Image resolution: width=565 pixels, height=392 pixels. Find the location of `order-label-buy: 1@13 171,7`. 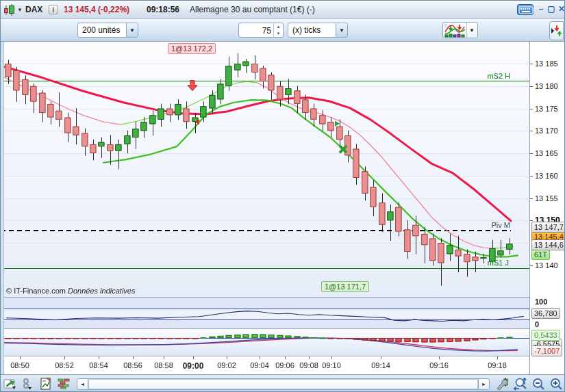

order-label-buy: 1@13 171,7 is located at coordinates (345, 287).